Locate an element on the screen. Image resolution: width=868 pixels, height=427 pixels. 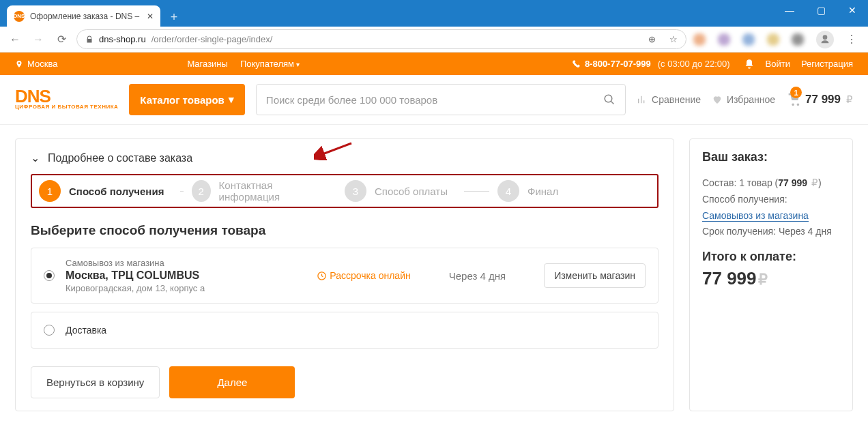
pickup-store: Москва, ТРЦ COLUMBUS is located at coordinates (135, 276).